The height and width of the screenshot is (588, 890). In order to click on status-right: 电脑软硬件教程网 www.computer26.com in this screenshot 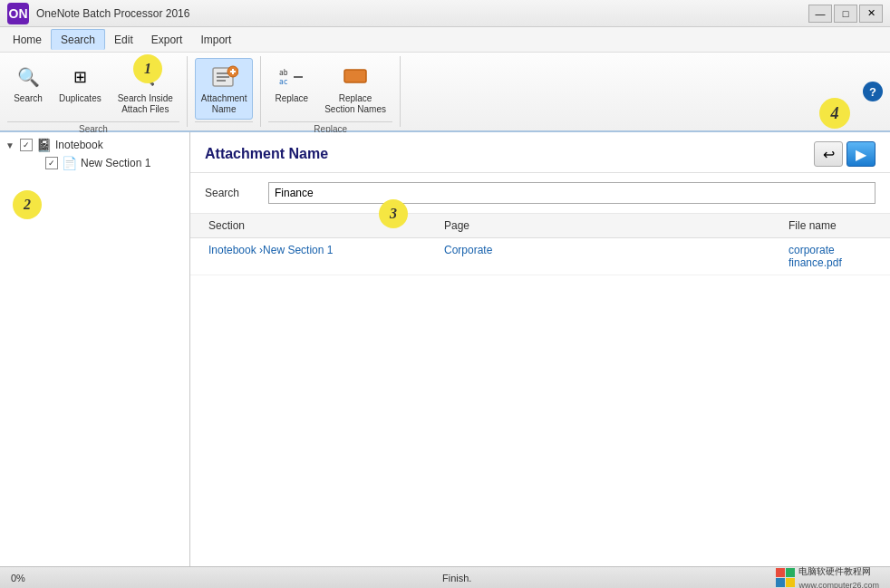, I will do `click(827, 576)`.